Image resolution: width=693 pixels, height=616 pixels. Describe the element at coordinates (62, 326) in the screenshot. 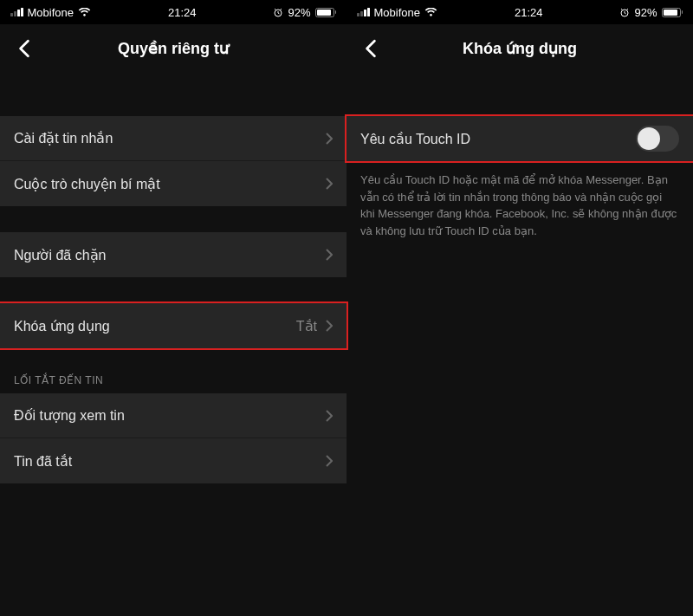

I see `row-label: Khóa ứng dụng` at that location.